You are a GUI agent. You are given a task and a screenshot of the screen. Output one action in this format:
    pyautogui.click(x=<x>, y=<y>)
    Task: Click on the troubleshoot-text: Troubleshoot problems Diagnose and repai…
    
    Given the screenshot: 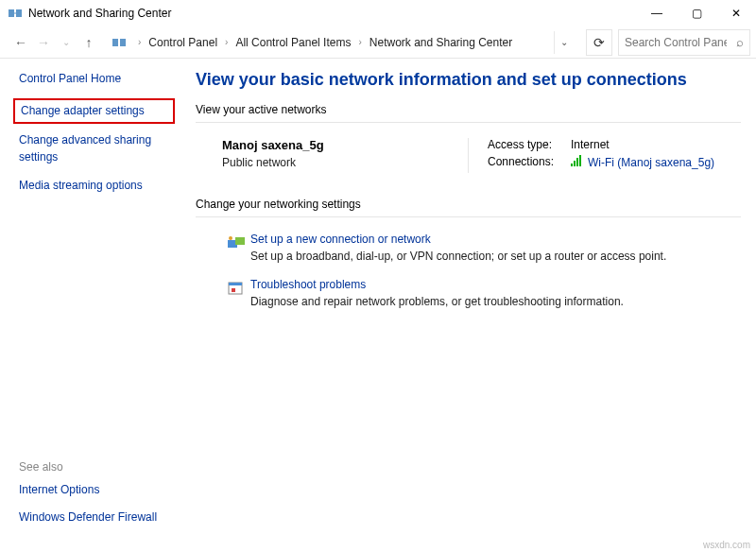 What is the action you would take?
    pyautogui.click(x=495, y=293)
    